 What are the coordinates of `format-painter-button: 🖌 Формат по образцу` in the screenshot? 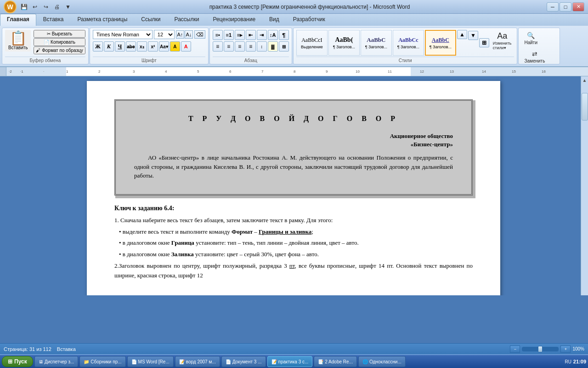 It's located at (59, 51).